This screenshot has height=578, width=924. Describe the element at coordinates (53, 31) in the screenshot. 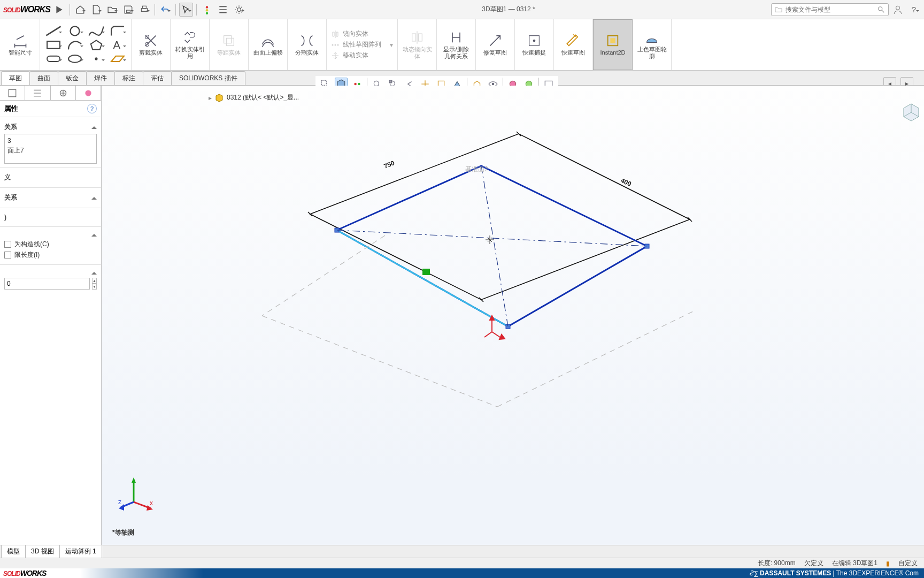

I see `line-tool` at that location.